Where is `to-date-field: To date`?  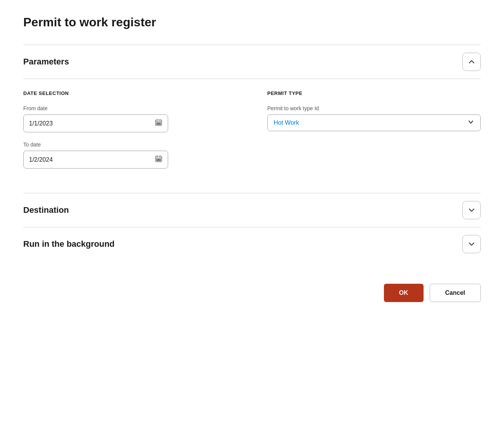 to-date-field: To date is located at coordinates (130, 155).